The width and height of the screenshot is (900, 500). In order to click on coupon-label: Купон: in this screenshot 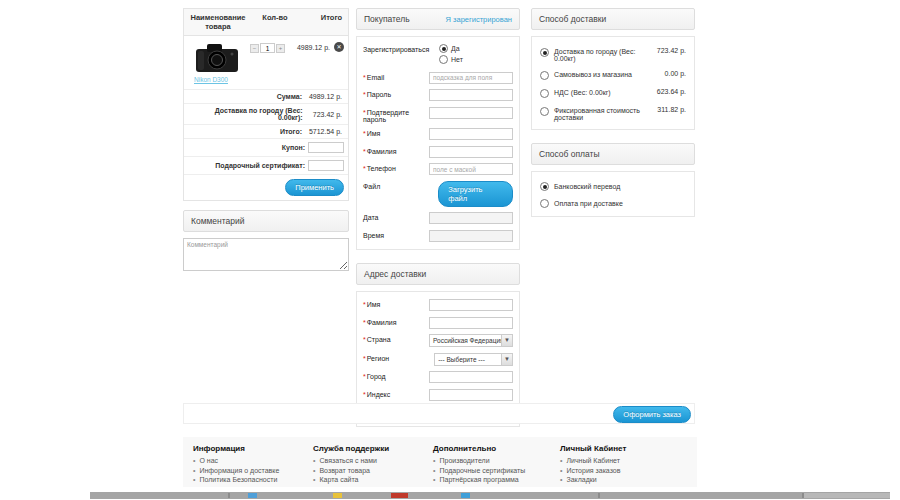, I will do `click(294, 148)`.